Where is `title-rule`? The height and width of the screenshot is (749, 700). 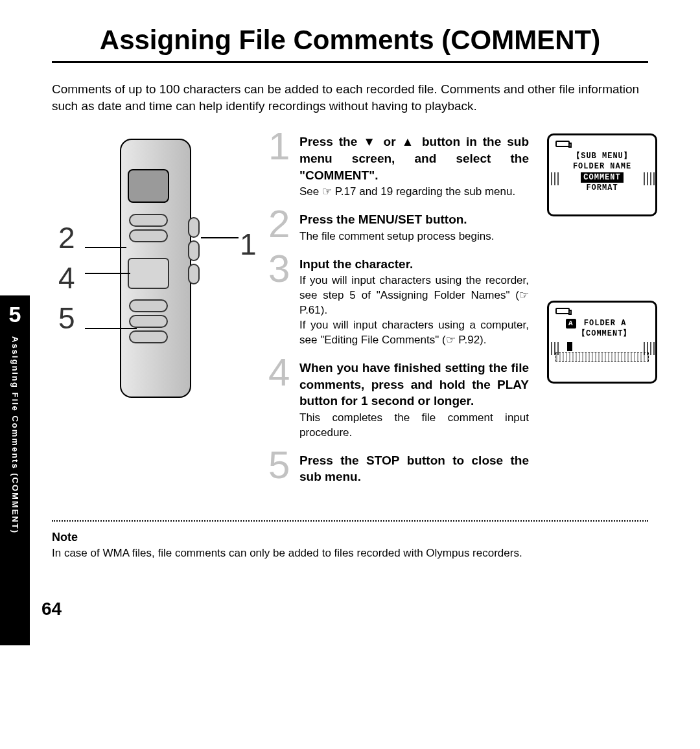
title-rule is located at coordinates (350, 62).